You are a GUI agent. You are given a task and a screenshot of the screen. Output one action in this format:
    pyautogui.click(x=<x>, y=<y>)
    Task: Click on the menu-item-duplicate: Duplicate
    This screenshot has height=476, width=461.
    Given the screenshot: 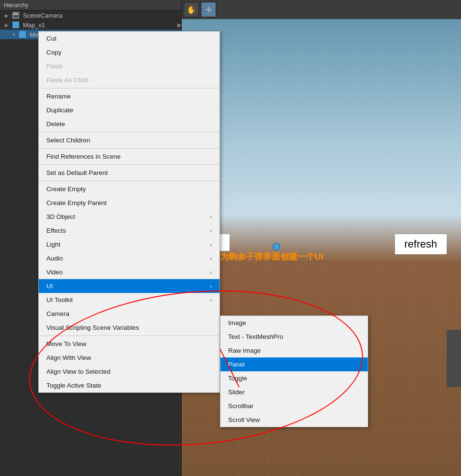 What is the action you would take?
    pyautogui.click(x=129, y=110)
    